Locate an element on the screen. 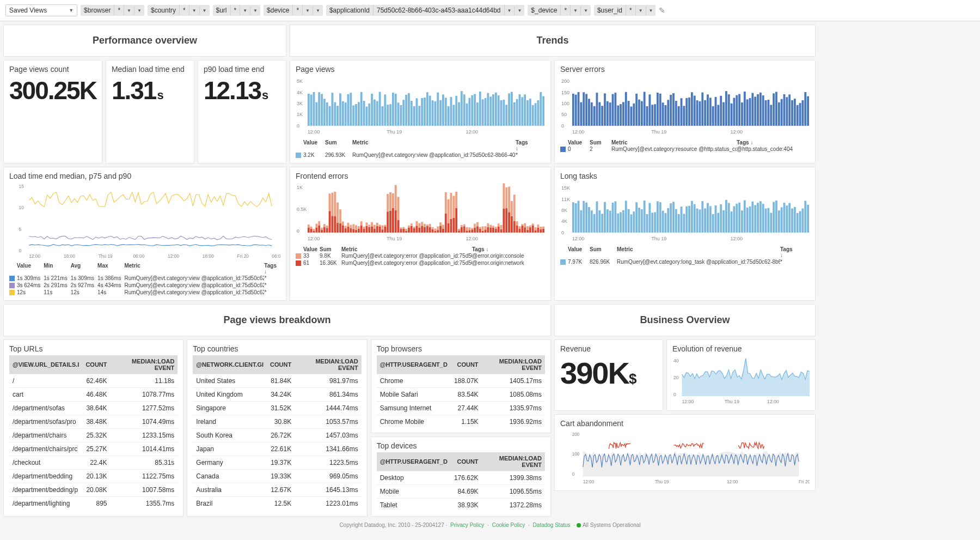  table-top-browsers: Top browsers @HTTP.USERAGENT_DCOUNTMEDIA… is located at coordinates (461, 386).